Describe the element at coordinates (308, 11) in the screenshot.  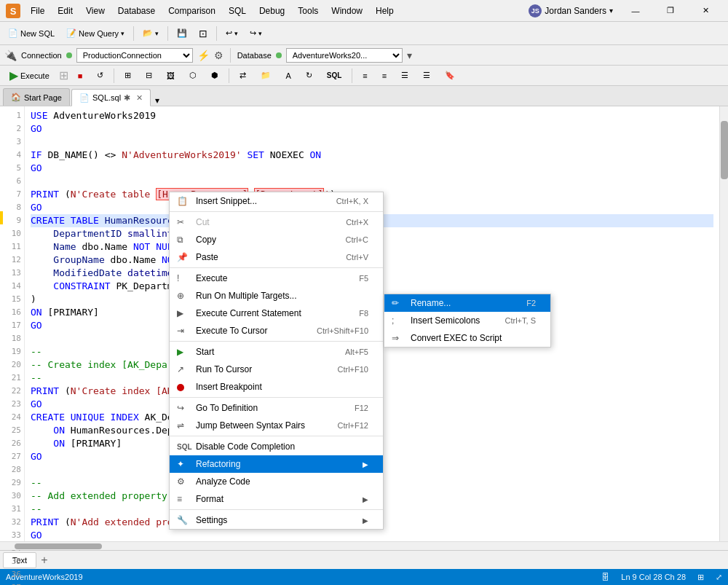
I see `menu-tools: Tools` at that location.